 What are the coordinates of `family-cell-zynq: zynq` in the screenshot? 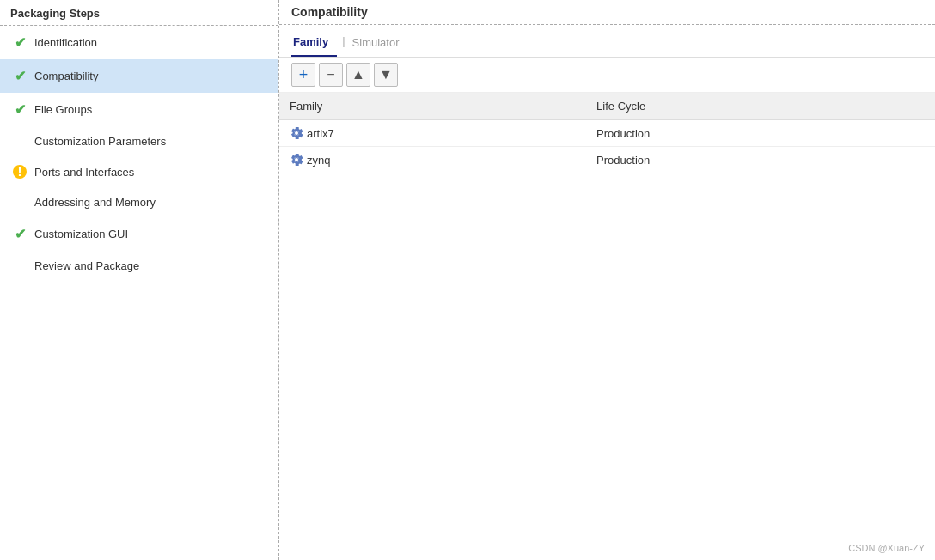 It's located at (433, 160).